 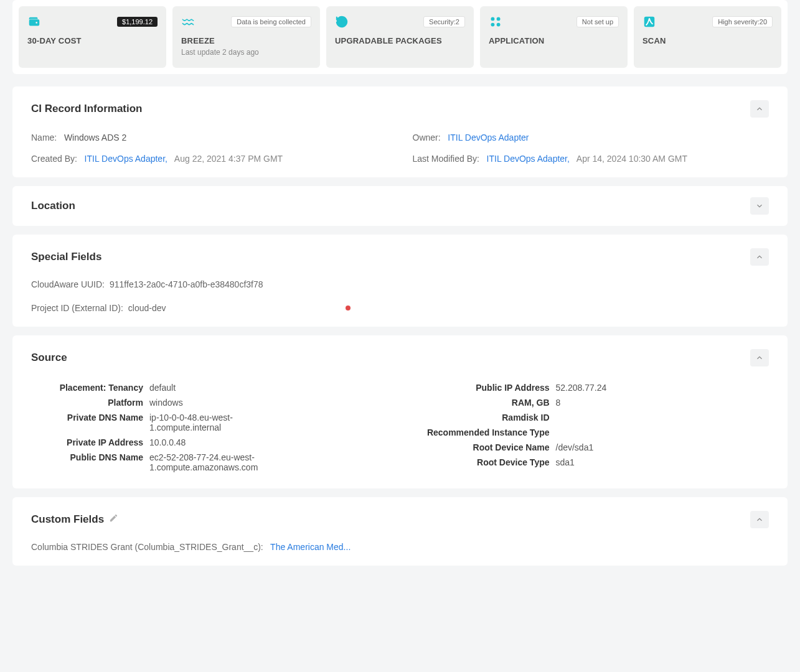 I want to click on field-label: Name:, so click(x=44, y=138).